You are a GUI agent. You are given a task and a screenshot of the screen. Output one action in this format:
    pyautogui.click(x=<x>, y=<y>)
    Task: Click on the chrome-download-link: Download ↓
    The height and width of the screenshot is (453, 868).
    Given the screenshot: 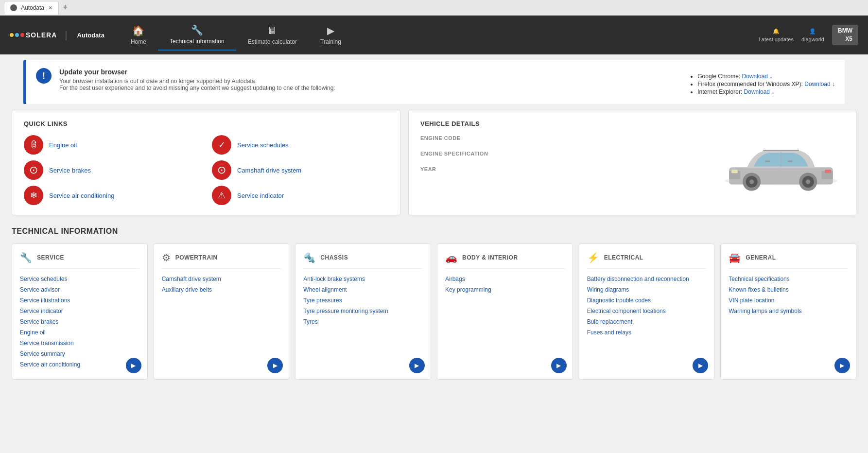 What is the action you would take?
    pyautogui.click(x=757, y=76)
    